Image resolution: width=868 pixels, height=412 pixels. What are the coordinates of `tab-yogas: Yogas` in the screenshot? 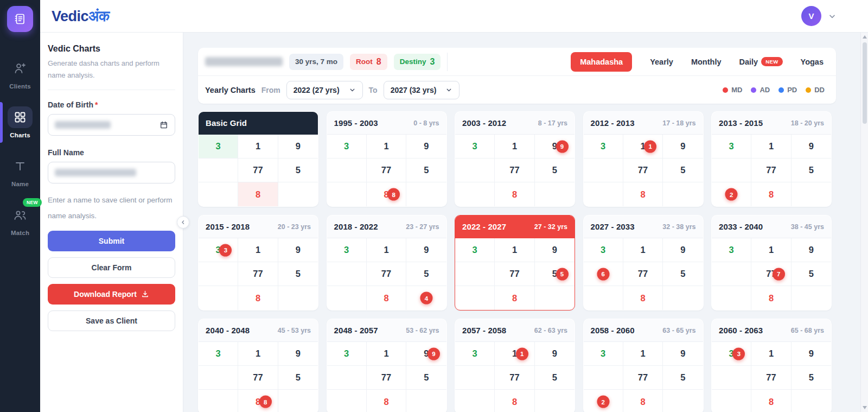 It's located at (812, 62).